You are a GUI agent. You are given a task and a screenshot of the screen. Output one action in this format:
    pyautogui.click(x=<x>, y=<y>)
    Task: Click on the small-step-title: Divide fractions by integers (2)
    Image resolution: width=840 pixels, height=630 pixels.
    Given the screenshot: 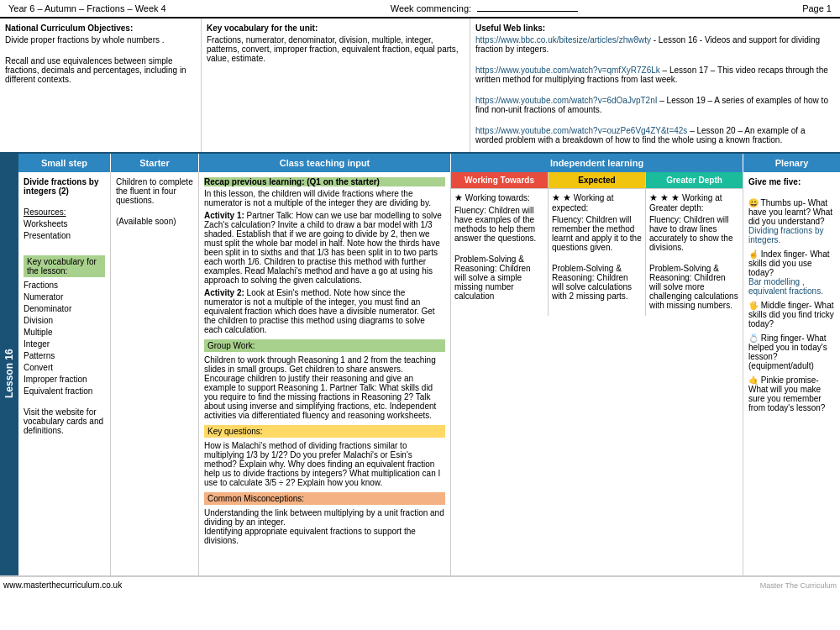 What is the action you would take?
    pyautogui.click(x=64, y=186)
    